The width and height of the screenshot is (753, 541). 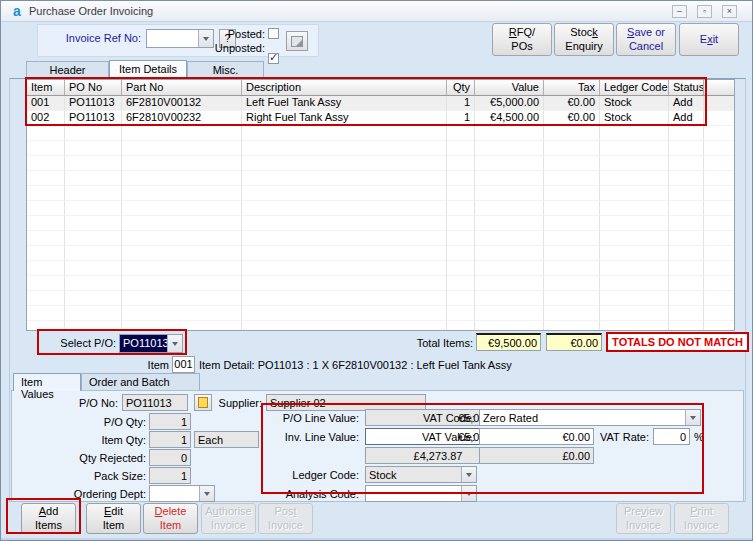 I want to click on cell-part_no: 6F2810V00232, so click(x=182, y=118).